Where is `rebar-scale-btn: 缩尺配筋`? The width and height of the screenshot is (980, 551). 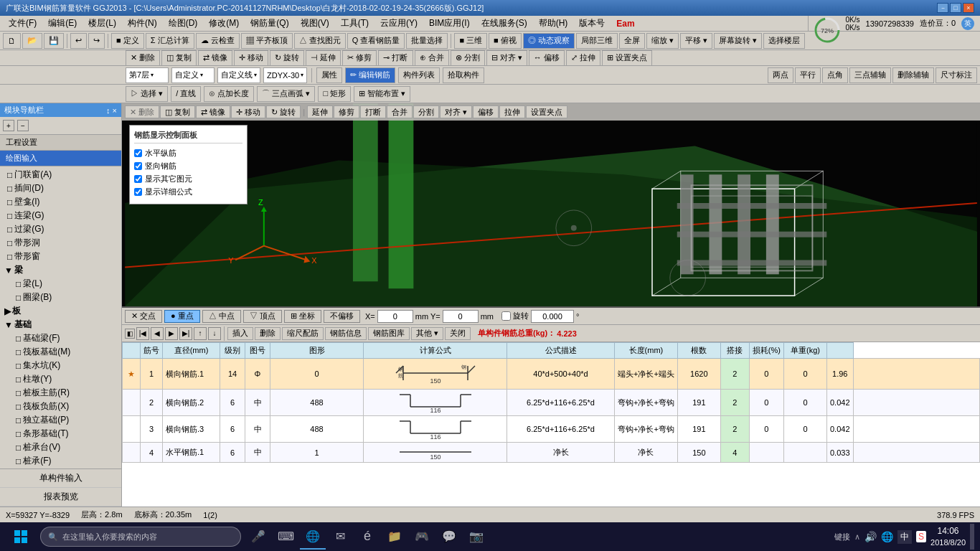
rebar-scale-btn: 缩尺配筋 is located at coordinates (303, 334).